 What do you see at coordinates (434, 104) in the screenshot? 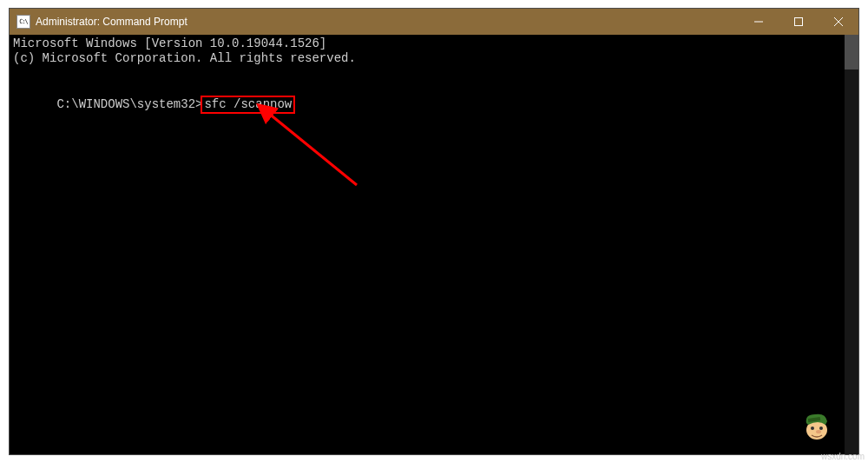
I see `terminal-prompt-line: C:\WINDOWS\system32>sfc /scannow` at bounding box center [434, 104].